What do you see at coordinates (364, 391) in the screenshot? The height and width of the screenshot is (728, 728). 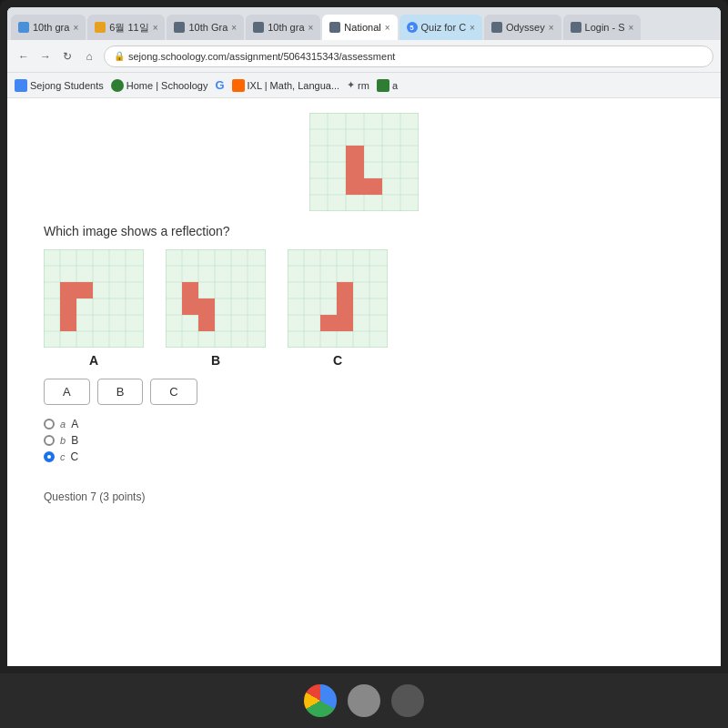 I see `answer-buttons: A B C` at bounding box center [364, 391].